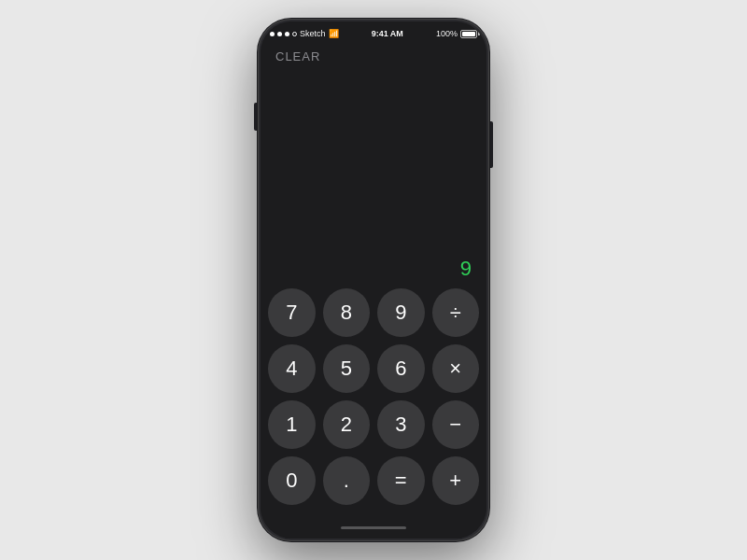 The image size is (747, 560). What do you see at coordinates (374, 313) in the screenshot?
I see `keypad-row-1: 7 8 9 ÷` at bounding box center [374, 313].